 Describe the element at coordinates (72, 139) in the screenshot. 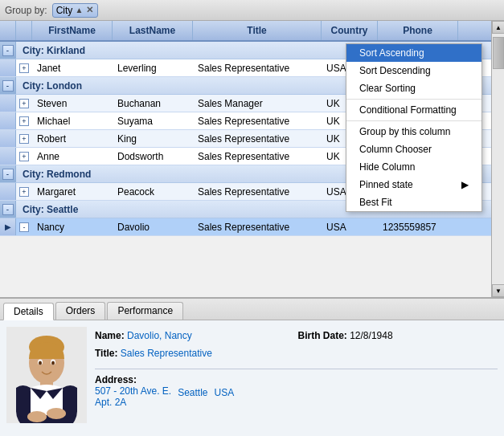

I see `cell-firstname: Robert` at that location.